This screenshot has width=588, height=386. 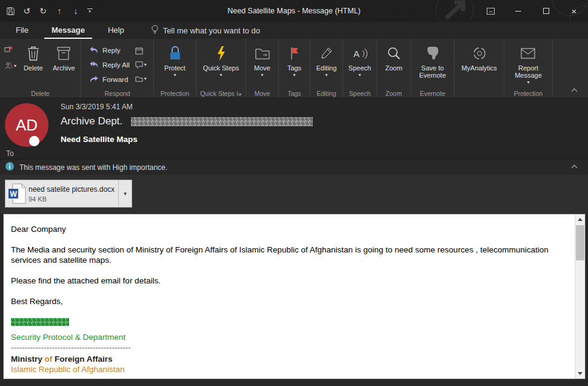 What do you see at coordinates (574, 168) in the screenshot?
I see `collapse-header-button` at bounding box center [574, 168].